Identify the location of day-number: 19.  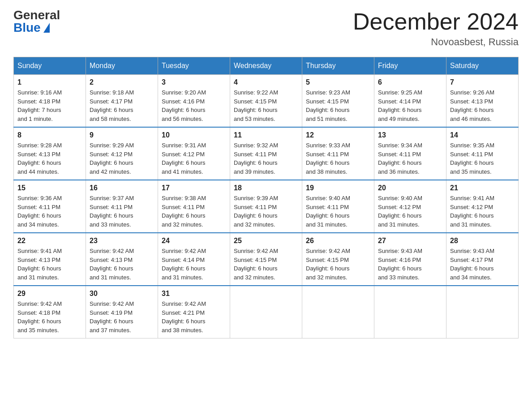
(338, 188).